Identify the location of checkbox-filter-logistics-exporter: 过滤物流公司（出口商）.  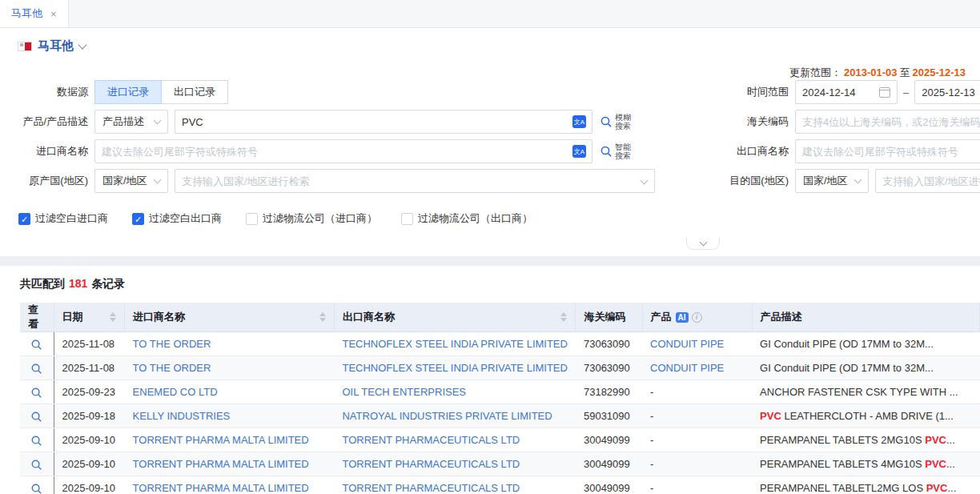
(467, 219).